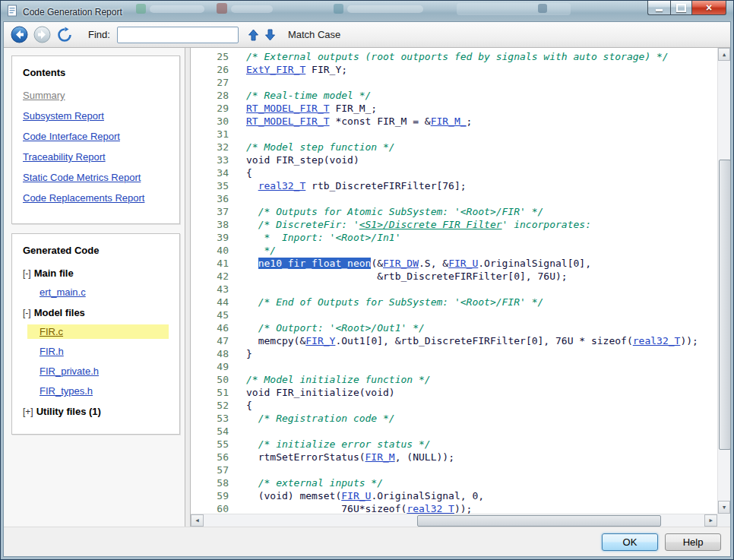  Describe the element at coordinates (197, 520) in the screenshot. I see `scroll-left-icon: ◀` at that location.